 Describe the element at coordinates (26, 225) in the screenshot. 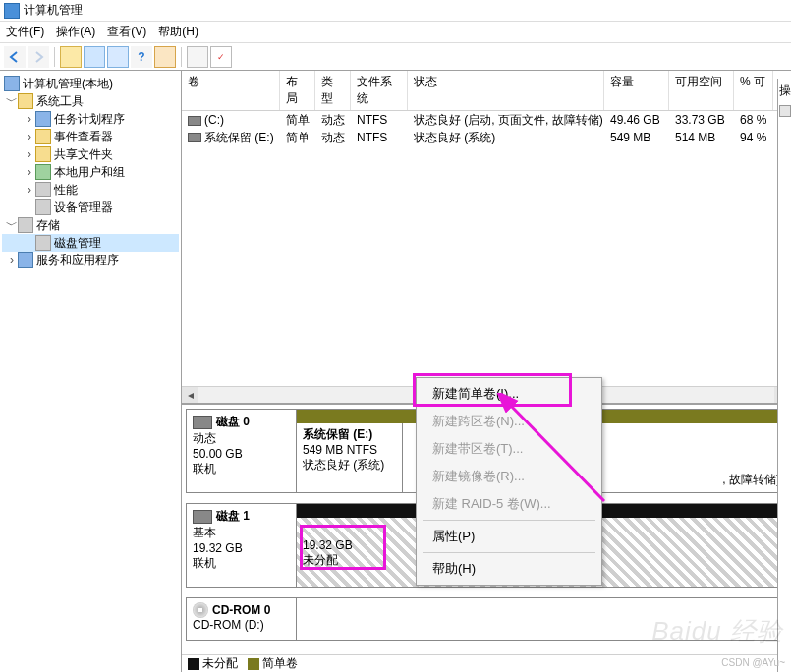

I see `storage-icon` at that location.